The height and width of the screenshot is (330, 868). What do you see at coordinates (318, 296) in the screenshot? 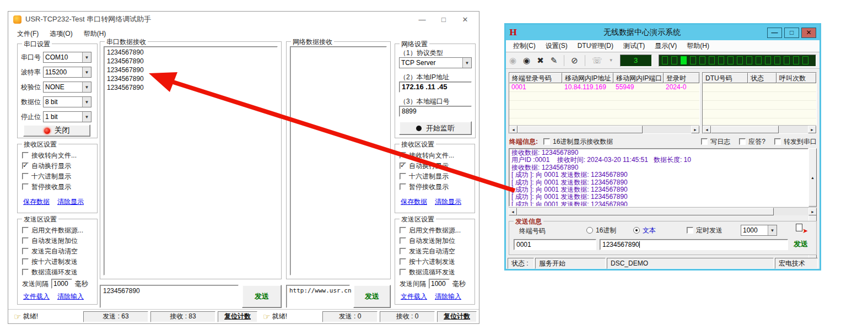
I see `network-send-input: http://www.usr.cn` at bounding box center [318, 296].